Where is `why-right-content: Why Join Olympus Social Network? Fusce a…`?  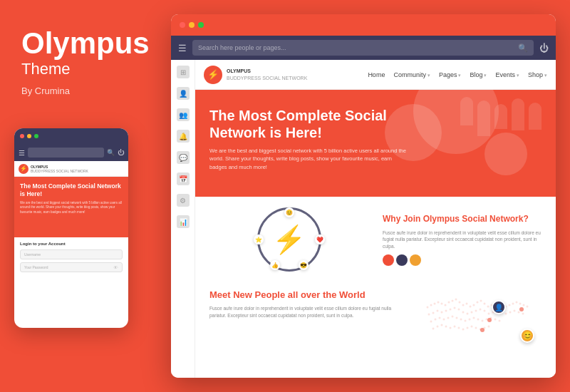 why-right-content: Why Join Olympus Social Network? Fusce a… is located at coordinates (462, 239).